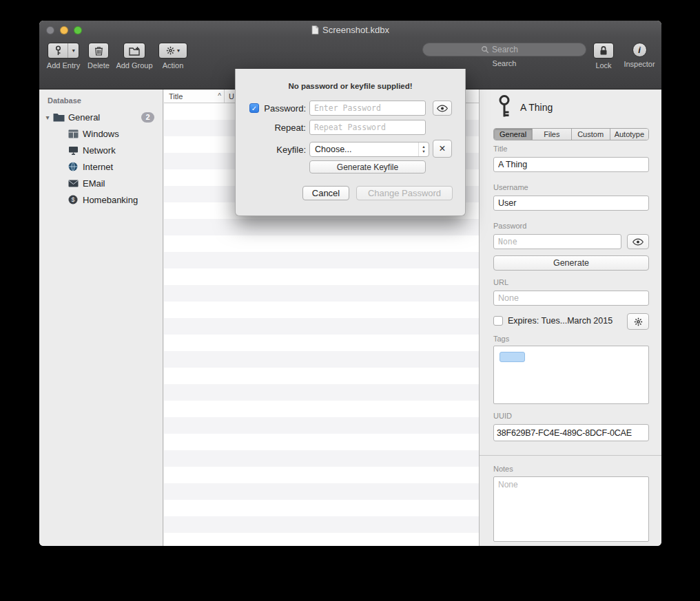 This screenshot has width=700, height=601. I want to click on popup-stepper-icon: ▲ ▼, so click(423, 149).